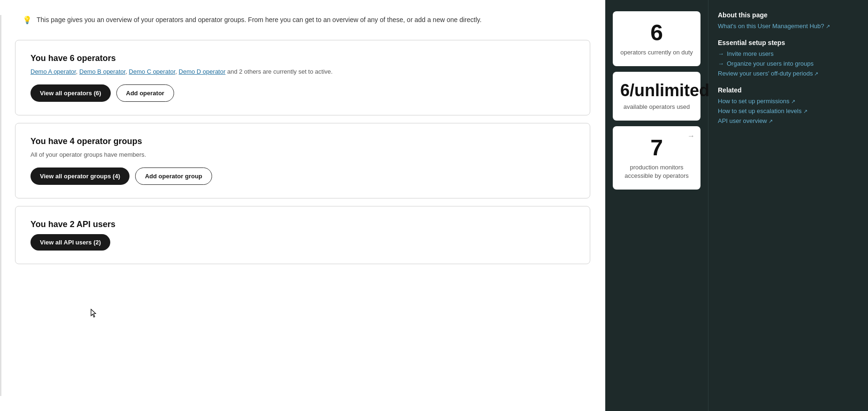 Image resolution: width=868 pixels, height=411 pixels. What do you see at coordinates (70, 242) in the screenshot?
I see `view-all-api-users-button: View all API users (2)` at bounding box center [70, 242].